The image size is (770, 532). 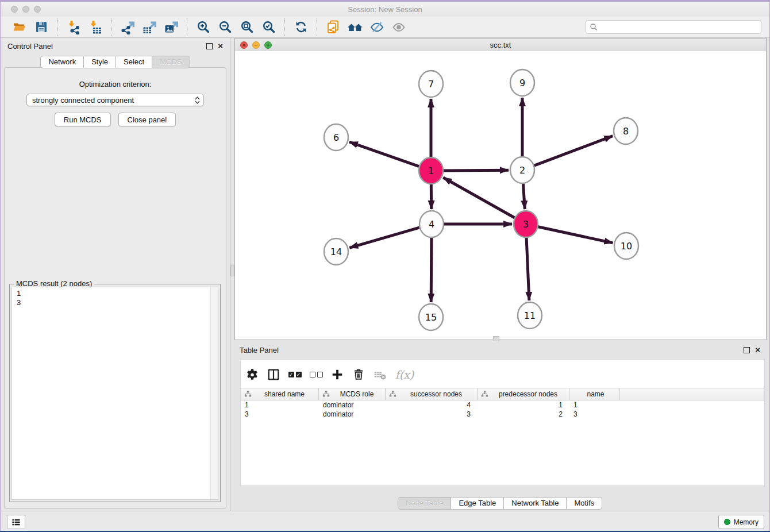 What do you see at coordinates (502, 394) in the screenshot?
I see `table-header-row: shared nameMCDS rolesuccessor nodesprede…` at bounding box center [502, 394].